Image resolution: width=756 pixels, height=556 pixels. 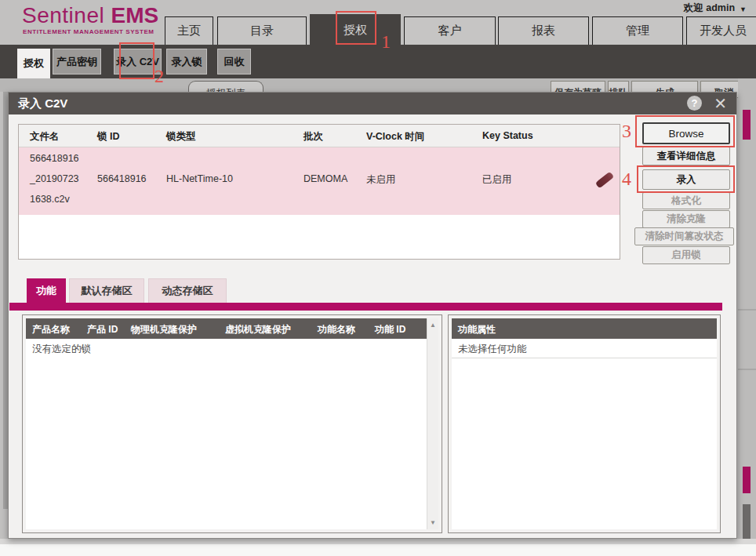 What do you see at coordinates (715, 8) in the screenshot?
I see `user-menu: 欢迎 admin▼` at bounding box center [715, 8].